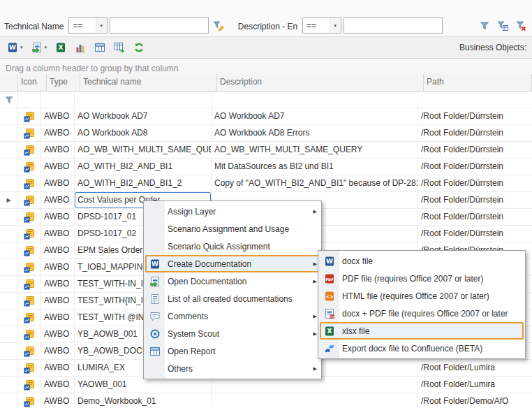 The image size is (532, 408). I want to click on table-row: AWBODemo_Workbook_01/Root Folder/Demo/Af…, so click(266, 401).